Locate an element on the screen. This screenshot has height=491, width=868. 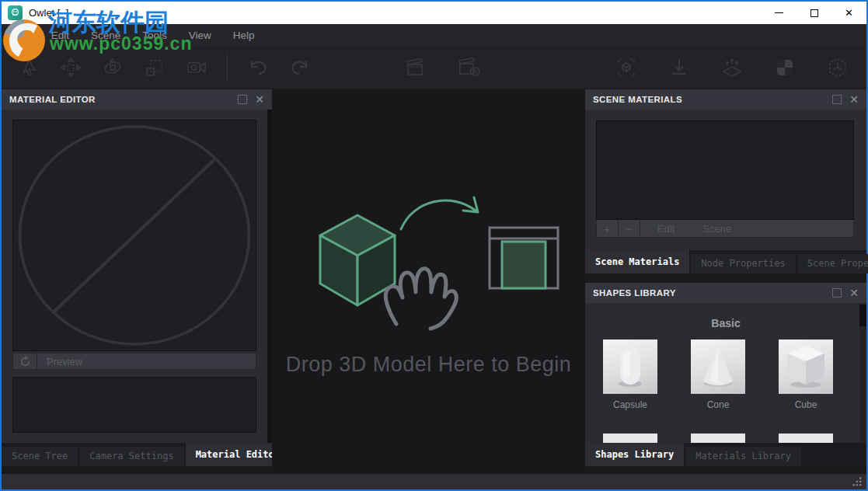
shapes-library-panel: SHAPES LIBRARY ✕ Basic Capsule is located at coordinates (726, 378).